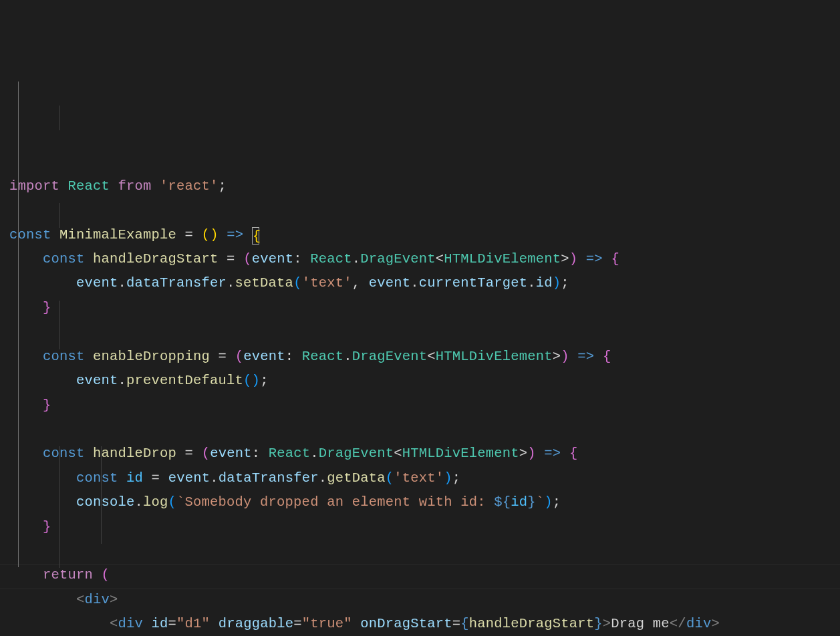  Describe the element at coordinates (310, 357) in the screenshot. I see `code-line: const enableDropping = (event: React.Dra…` at that location.